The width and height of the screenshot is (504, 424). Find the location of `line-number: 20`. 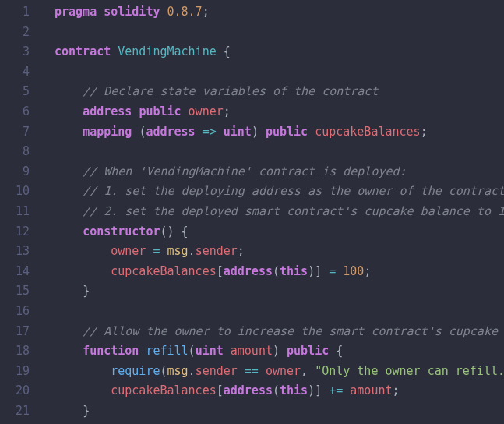

line-number: 20 is located at coordinates (15, 391).